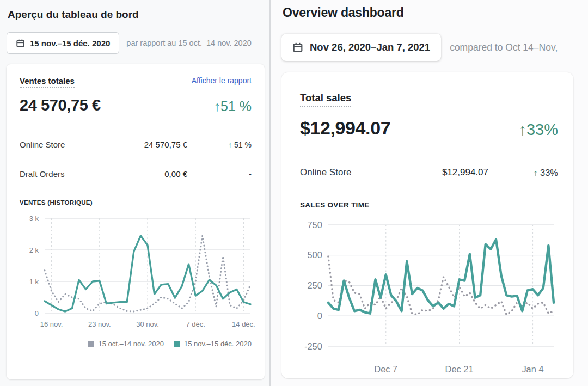  What do you see at coordinates (504, 48) in the screenshot?
I see `comparison-period-label: compared to Oct 14–Nov,` at bounding box center [504, 48].